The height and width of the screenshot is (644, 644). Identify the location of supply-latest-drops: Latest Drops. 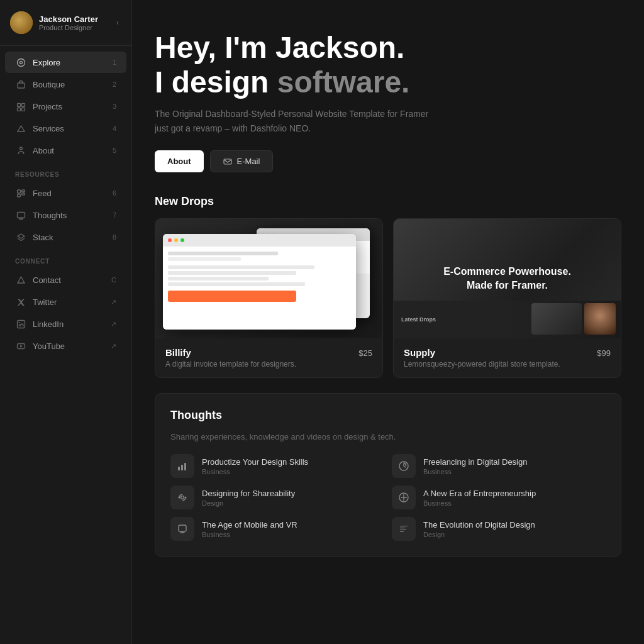
(419, 319).